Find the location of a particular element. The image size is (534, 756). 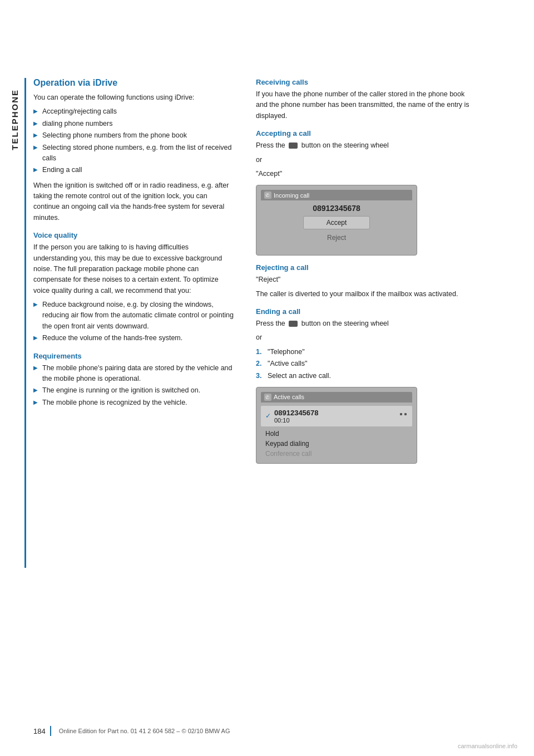

voice-quality-title: Voice quality is located at coordinates (134, 235).